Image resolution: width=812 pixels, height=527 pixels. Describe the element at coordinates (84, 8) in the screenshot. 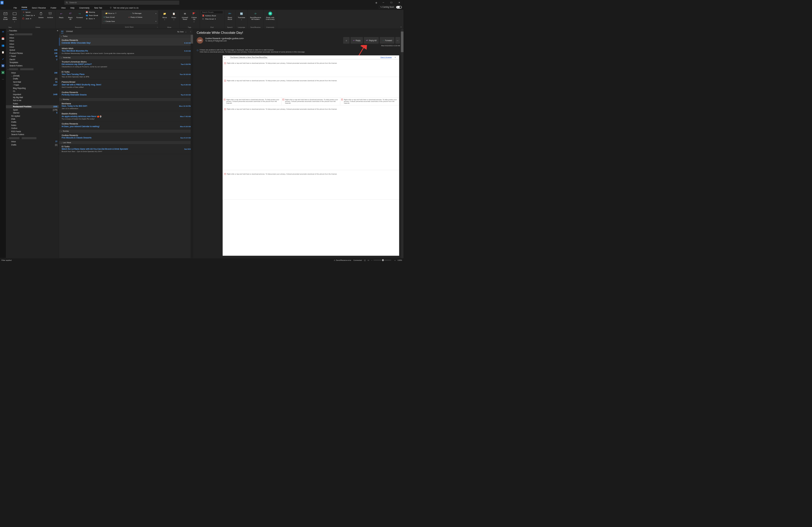

I see `tab-grammarly: Grammarly` at that location.